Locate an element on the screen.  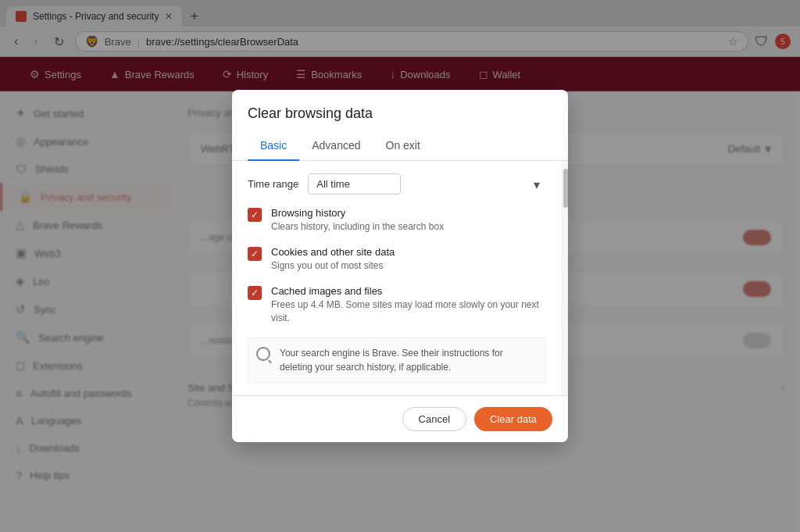
tab-advanced-label: Advanced is located at coordinates (336, 145).